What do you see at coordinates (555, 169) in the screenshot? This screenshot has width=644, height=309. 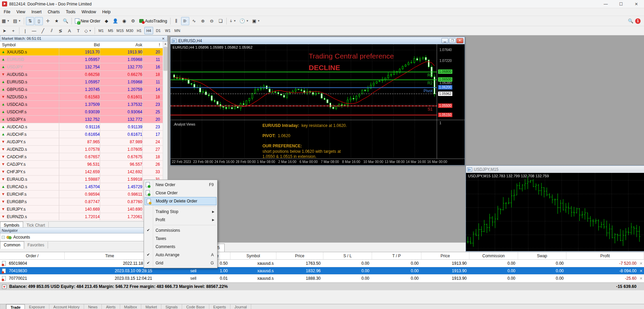 I see `chart-usdjpy-titlebar: USDJPY,M15` at bounding box center [555, 169].